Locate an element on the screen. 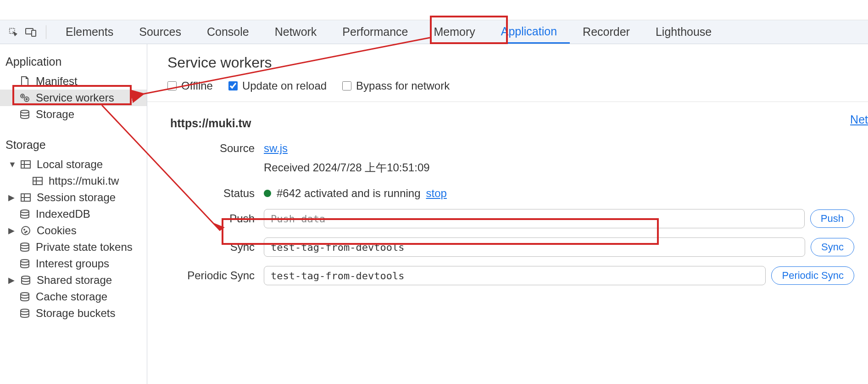  periodic-sync-button: Periodic Sync is located at coordinates (813, 276).